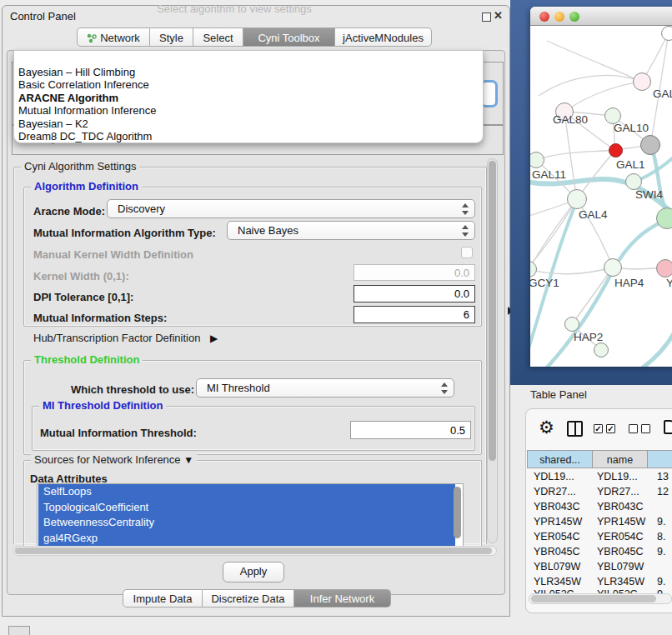 Image resolution: width=672 pixels, height=635 pixels. What do you see at coordinates (414, 293) in the screenshot?
I see `dpi-tolerance-input` at bounding box center [414, 293].